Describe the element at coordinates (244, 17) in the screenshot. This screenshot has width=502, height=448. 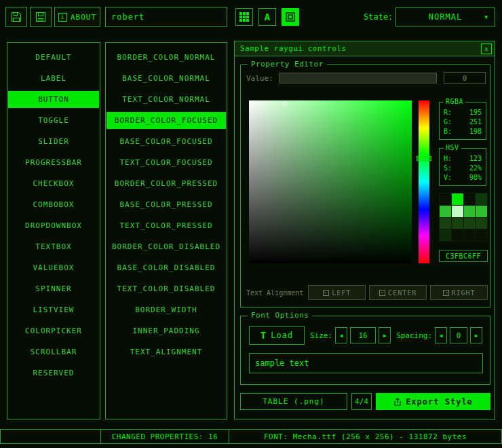
I see `grid-view-button` at that location.